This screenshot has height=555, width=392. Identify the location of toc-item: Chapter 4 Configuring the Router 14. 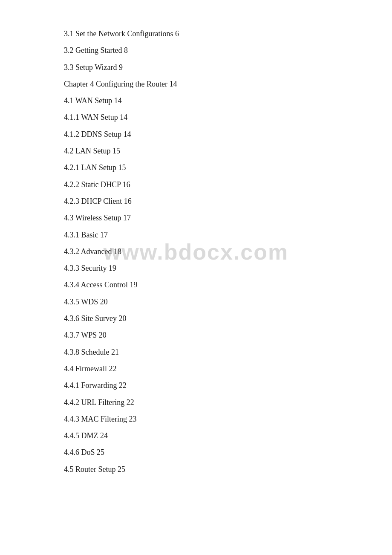
(211, 84).